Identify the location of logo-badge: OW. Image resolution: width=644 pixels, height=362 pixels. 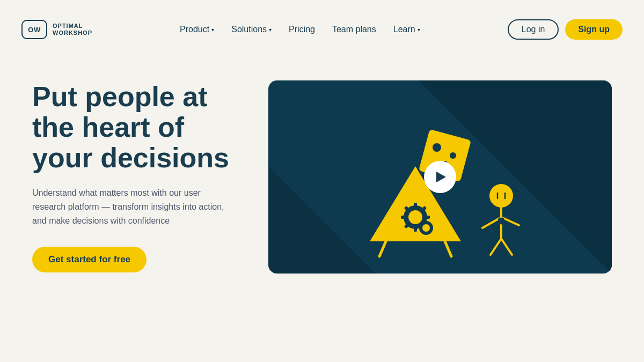
(34, 29).